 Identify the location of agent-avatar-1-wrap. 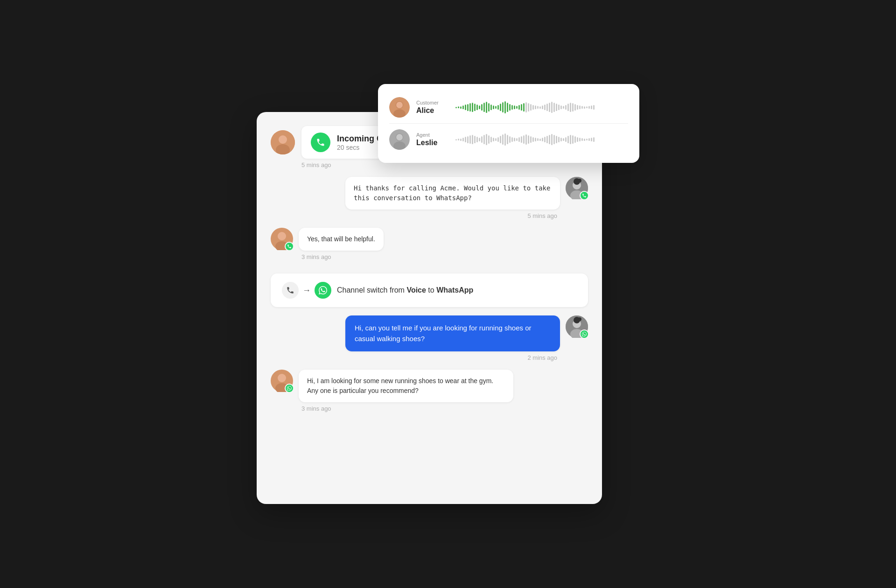
(577, 188).